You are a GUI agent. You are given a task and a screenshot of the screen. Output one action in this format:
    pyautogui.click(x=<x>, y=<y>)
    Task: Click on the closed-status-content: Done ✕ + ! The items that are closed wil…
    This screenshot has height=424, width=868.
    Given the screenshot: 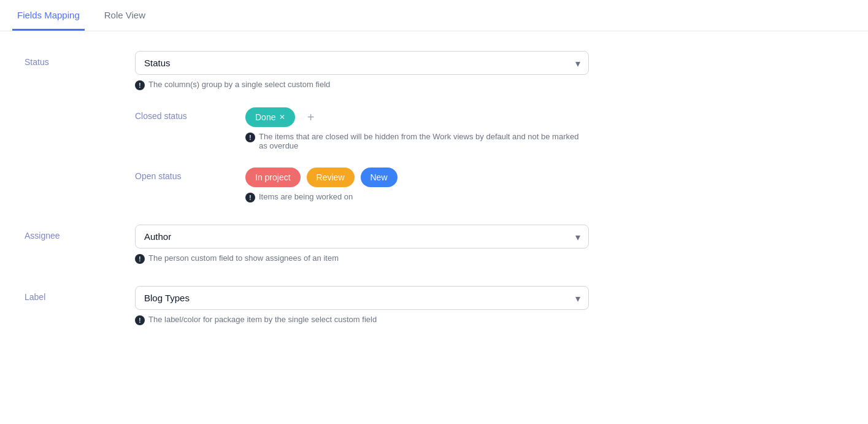 What is the action you would take?
    pyautogui.click(x=417, y=129)
    